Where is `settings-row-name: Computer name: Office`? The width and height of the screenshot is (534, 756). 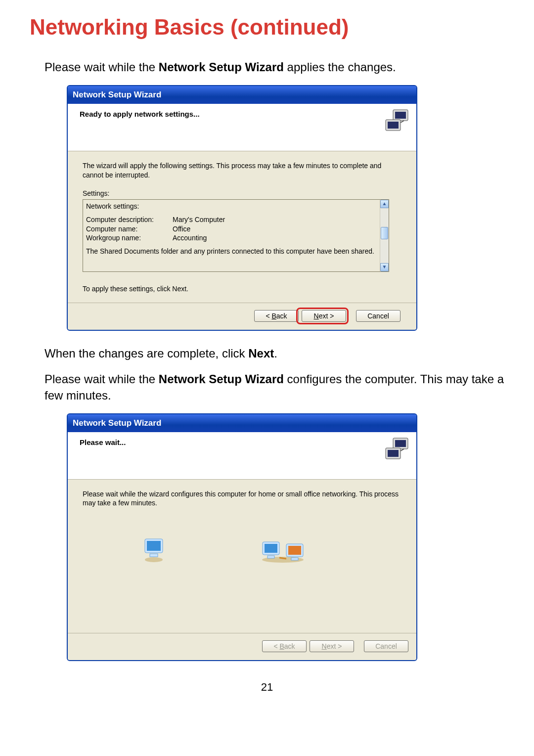
settings-row-name: Computer name: Office is located at coordinates (236, 229).